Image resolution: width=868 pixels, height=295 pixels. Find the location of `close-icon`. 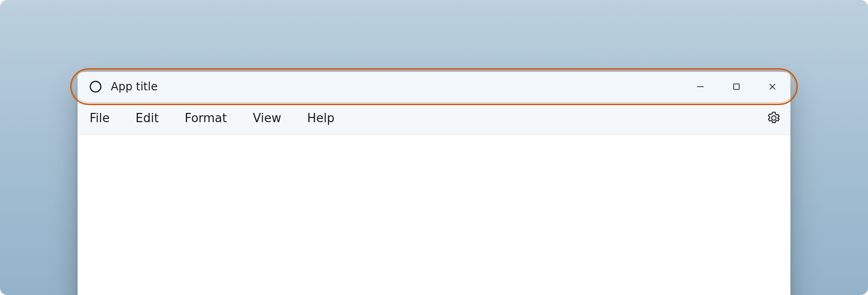

close-icon is located at coordinates (772, 87).